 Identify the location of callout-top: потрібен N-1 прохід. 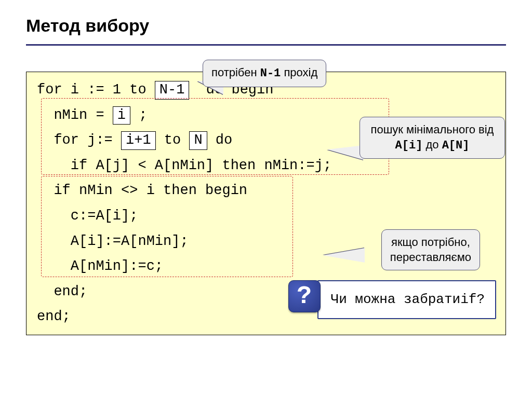
(264, 74).